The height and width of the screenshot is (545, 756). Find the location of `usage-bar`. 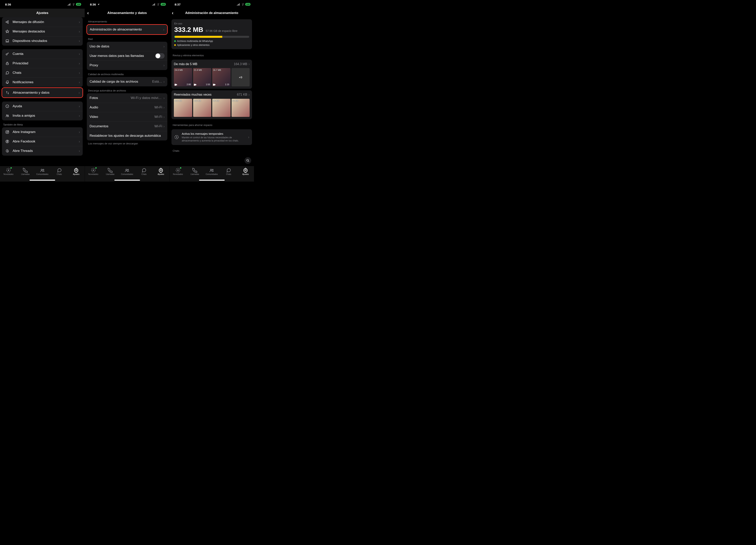

usage-bar is located at coordinates (212, 37).